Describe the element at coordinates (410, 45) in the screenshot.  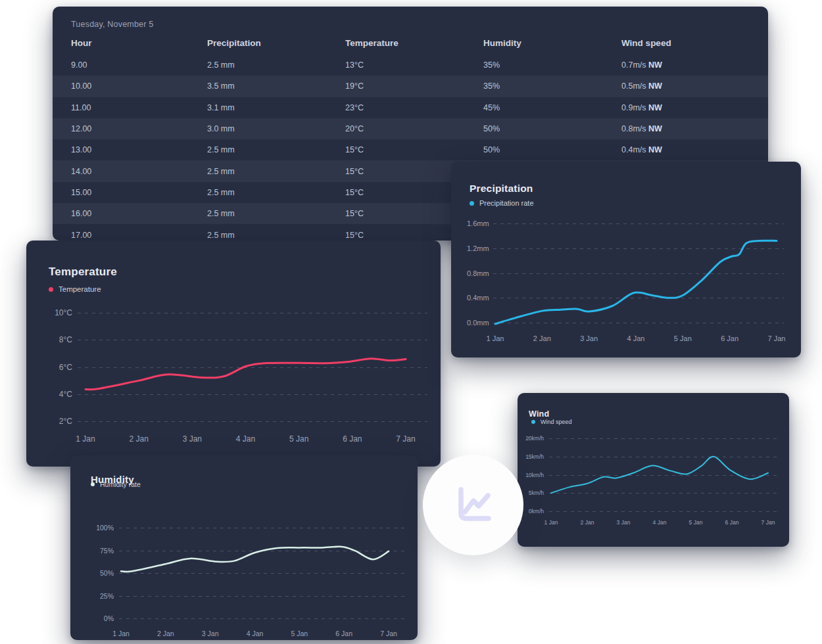
I see `table-header-row: HourPrecipitationTemperatureHumidityWind…` at that location.